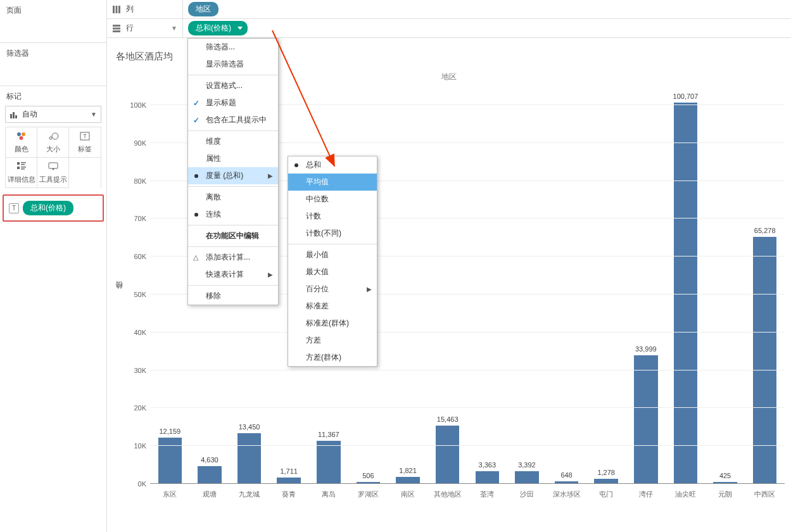  Describe the element at coordinates (170, 285) in the screenshot. I see `bar-col: 12,159` at that location.